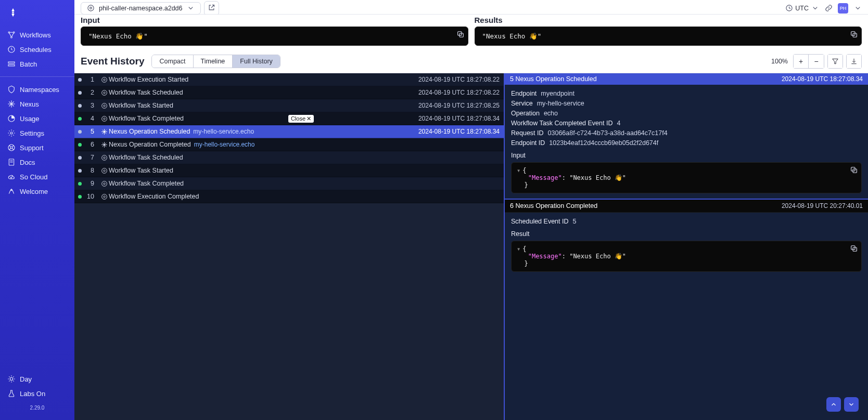  What do you see at coordinates (11, 119) in the screenshot?
I see `usage-icon` at bounding box center [11, 119].